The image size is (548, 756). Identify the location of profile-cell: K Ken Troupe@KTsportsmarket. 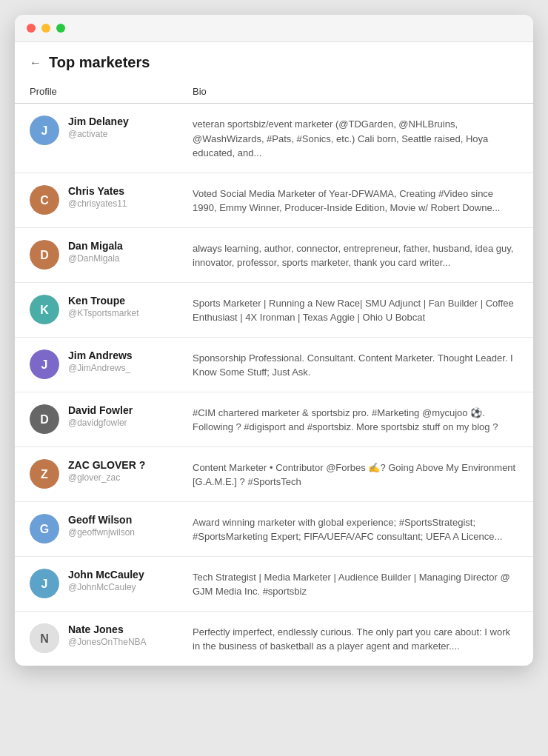
(111, 310).